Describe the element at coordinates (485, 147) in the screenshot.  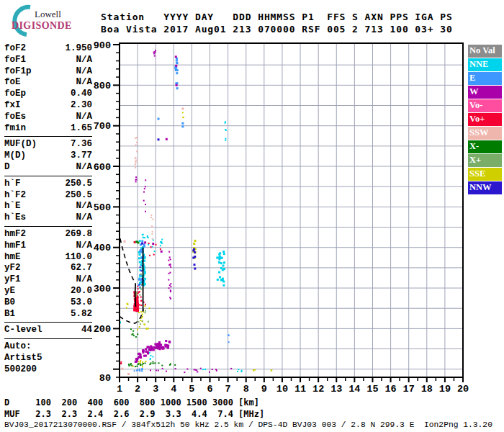
I see `legend-item-x: X-` at that location.